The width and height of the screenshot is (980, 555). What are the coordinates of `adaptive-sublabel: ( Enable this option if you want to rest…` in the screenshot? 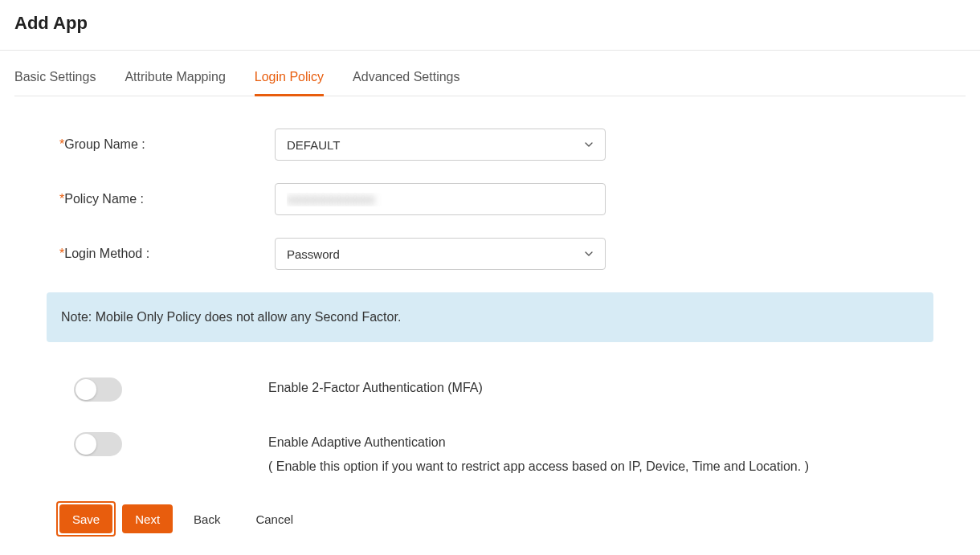 It's located at (602, 467).